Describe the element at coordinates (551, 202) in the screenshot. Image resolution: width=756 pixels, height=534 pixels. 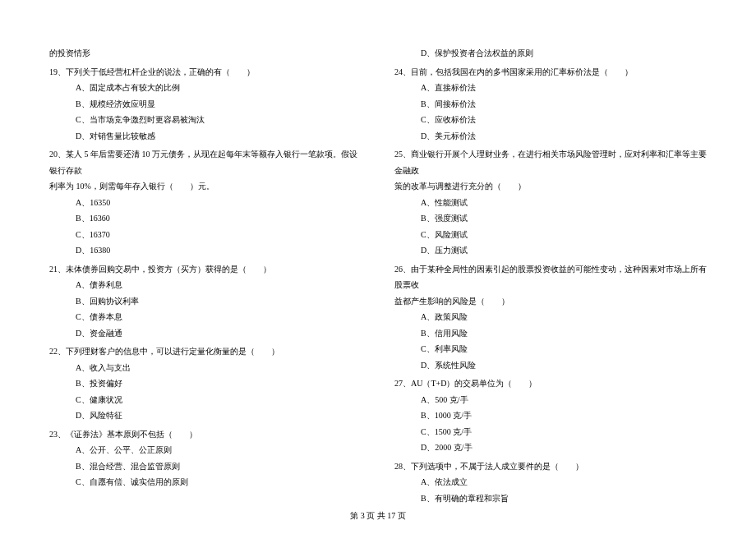
I see `question-25: 25、商业银行开展个人理财业务，在进行相关市场风险管理时，应对利率和汇率等主要金…` at that location.